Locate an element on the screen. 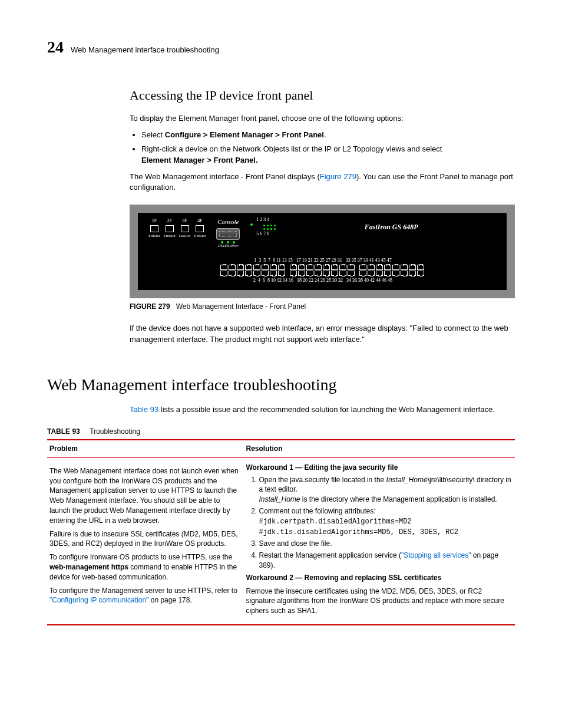 The width and height of the screenshot is (562, 728). section-heading-accessing: Accessing the IP device front panel is located at coordinates (322, 95).